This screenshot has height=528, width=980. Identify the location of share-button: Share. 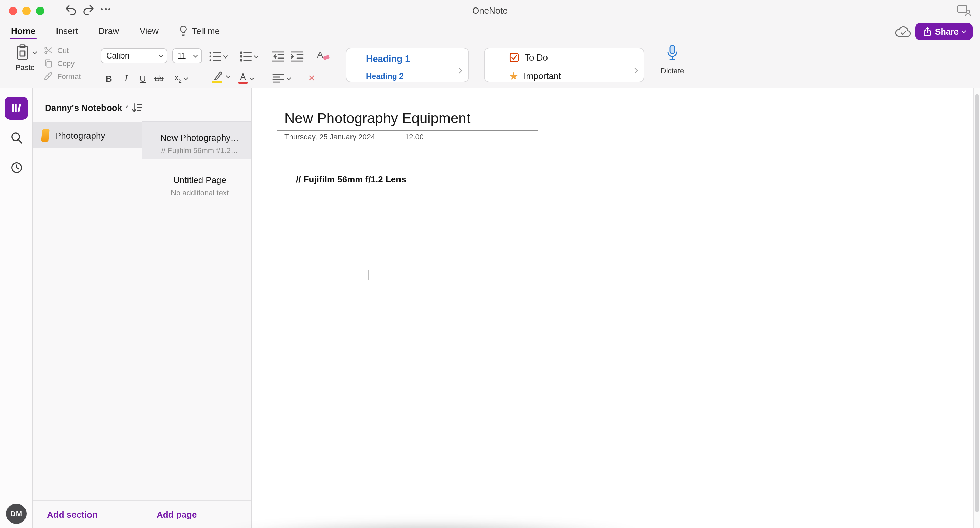
(944, 32).